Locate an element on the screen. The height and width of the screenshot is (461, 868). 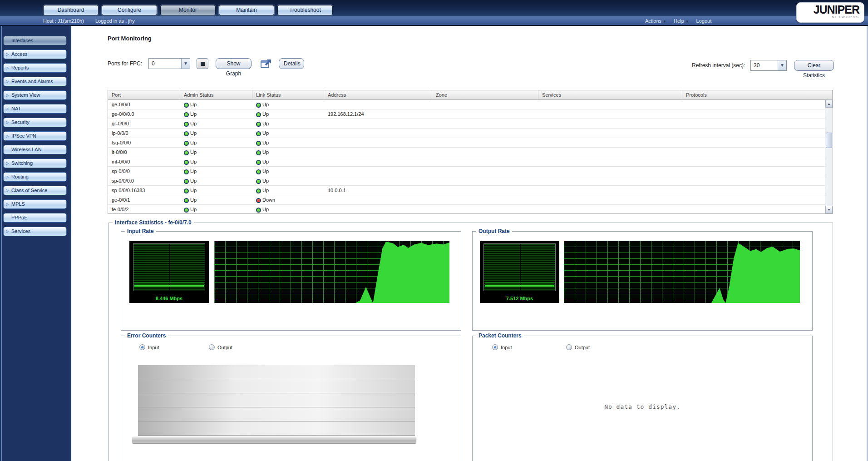
popout-window-icon is located at coordinates (266, 64).